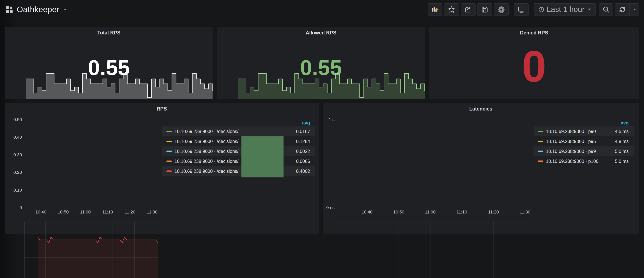 The image size is (644, 278). Describe the element at coordinates (580, 141) in the screenshot. I see `legend-label: 10.10.69.238:9000 - p95` at that location.